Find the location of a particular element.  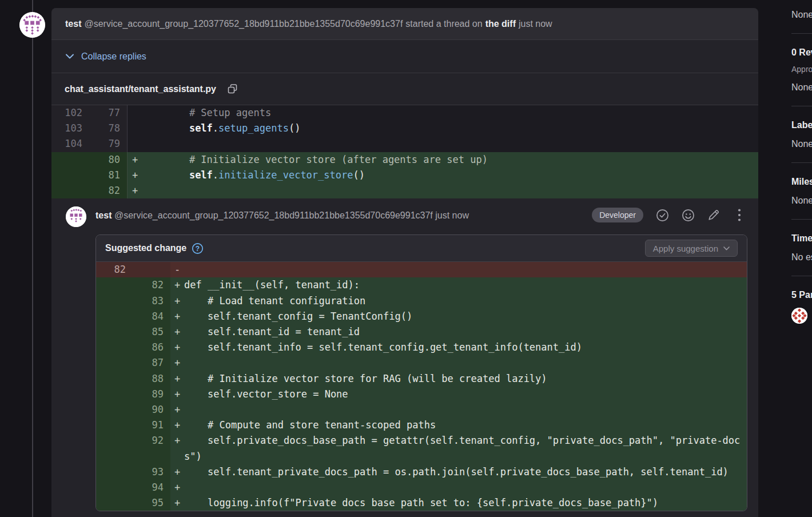

diff-row: 82+ is located at coordinates (405, 191).